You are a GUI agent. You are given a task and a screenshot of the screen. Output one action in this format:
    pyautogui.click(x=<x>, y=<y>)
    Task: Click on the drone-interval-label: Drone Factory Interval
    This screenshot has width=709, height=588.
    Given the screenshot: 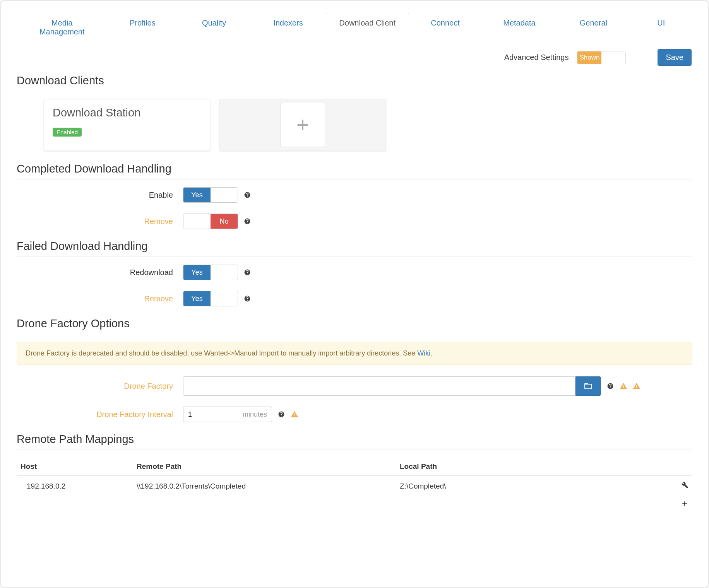 What is the action you would take?
    pyautogui.click(x=100, y=415)
    